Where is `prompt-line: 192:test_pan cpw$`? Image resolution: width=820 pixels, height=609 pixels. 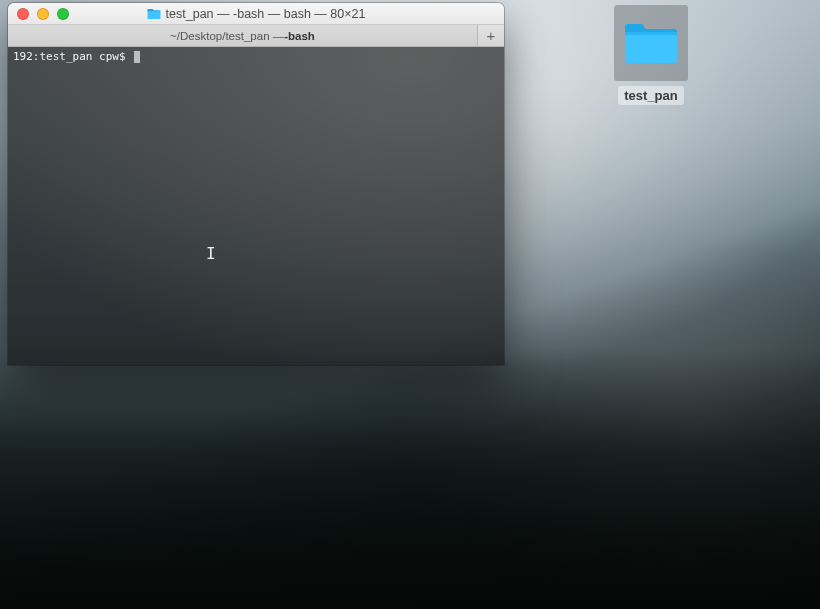
prompt-line: 192:test_pan cpw$ is located at coordinates (256, 56).